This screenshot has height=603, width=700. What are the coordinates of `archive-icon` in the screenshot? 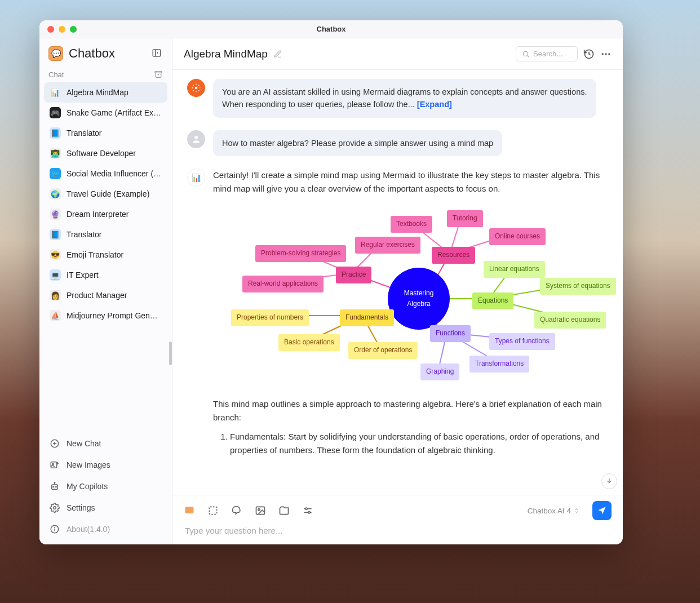 It's located at (158, 74).